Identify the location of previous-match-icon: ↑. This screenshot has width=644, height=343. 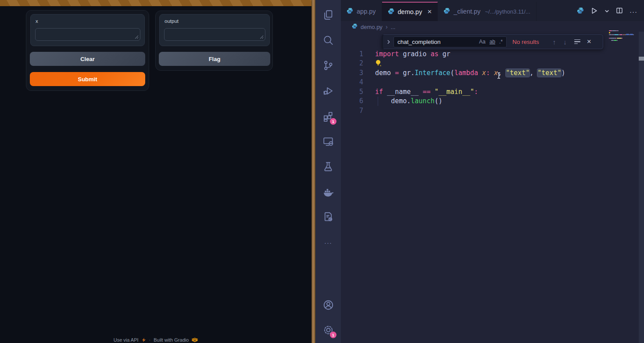
(555, 42).